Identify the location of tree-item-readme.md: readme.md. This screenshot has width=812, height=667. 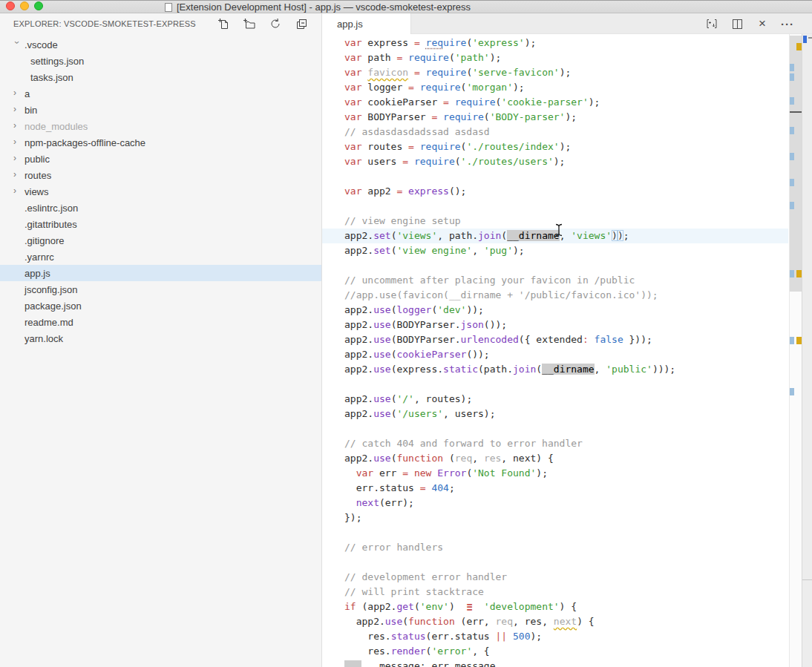
(160, 322).